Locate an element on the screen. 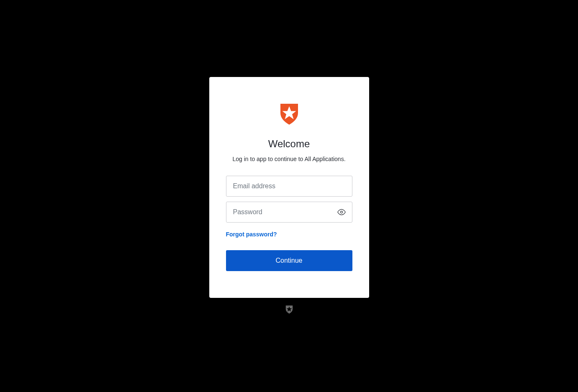 The image size is (578, 392). continue-button: Continue is located at coordinates (289, 261).